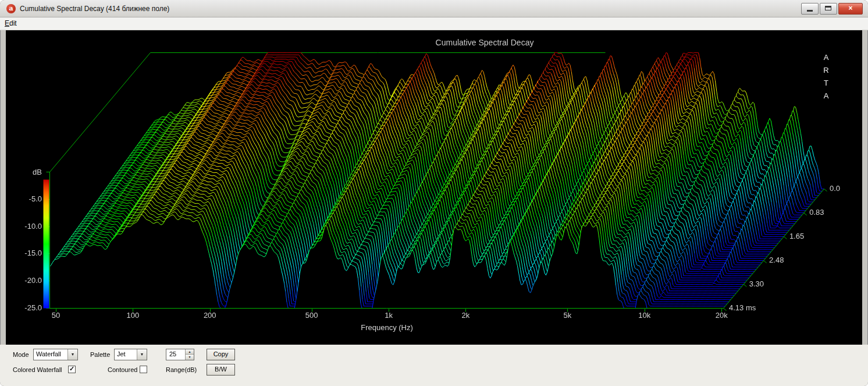 The height and width of the screenshot is (386, 868). I want to click on contoured-label: Contoured, so click(122, 370).